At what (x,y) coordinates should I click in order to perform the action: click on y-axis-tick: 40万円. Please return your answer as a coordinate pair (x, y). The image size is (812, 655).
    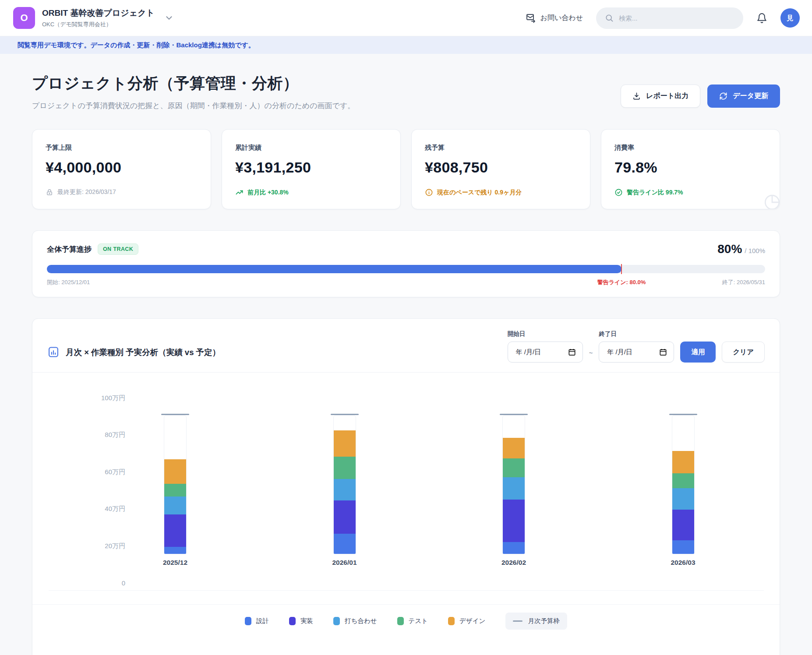
    Looking at the image, I should click on (79, 509).